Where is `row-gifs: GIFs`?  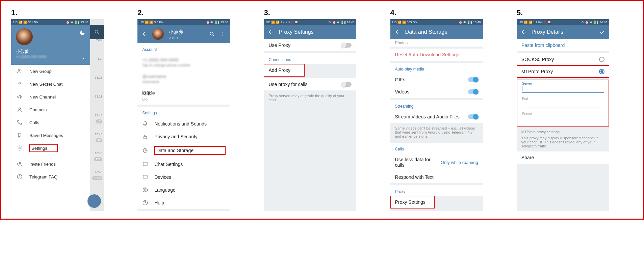 row-gifs: GIFs is located at coordinates (437, 80).